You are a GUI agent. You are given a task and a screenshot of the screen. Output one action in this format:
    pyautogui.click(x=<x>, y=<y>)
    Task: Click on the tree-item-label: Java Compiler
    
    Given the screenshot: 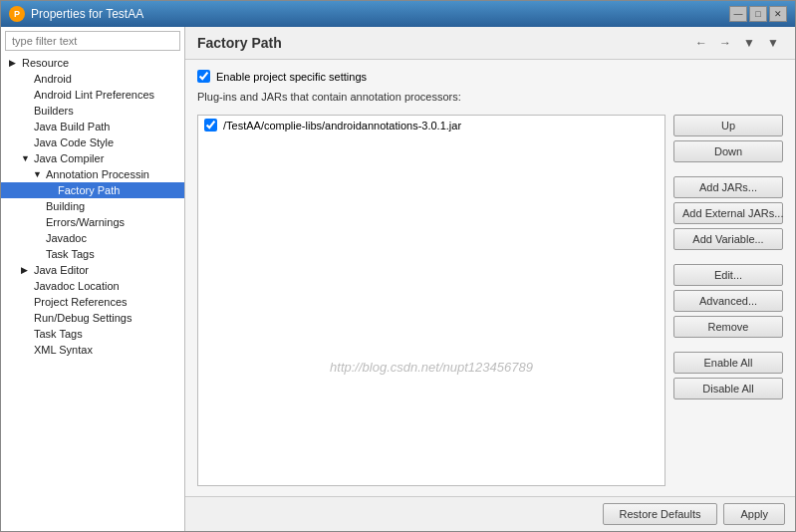 What is the action you would take?
    pyautogui.click(x=69, y=158)
    